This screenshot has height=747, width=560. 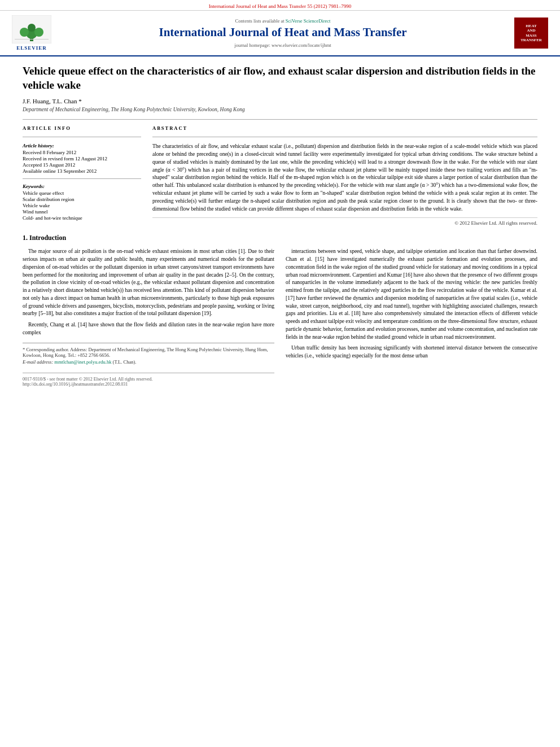 I want to click on keyword-4: Wind tunnel, so click(x=82, y=212).